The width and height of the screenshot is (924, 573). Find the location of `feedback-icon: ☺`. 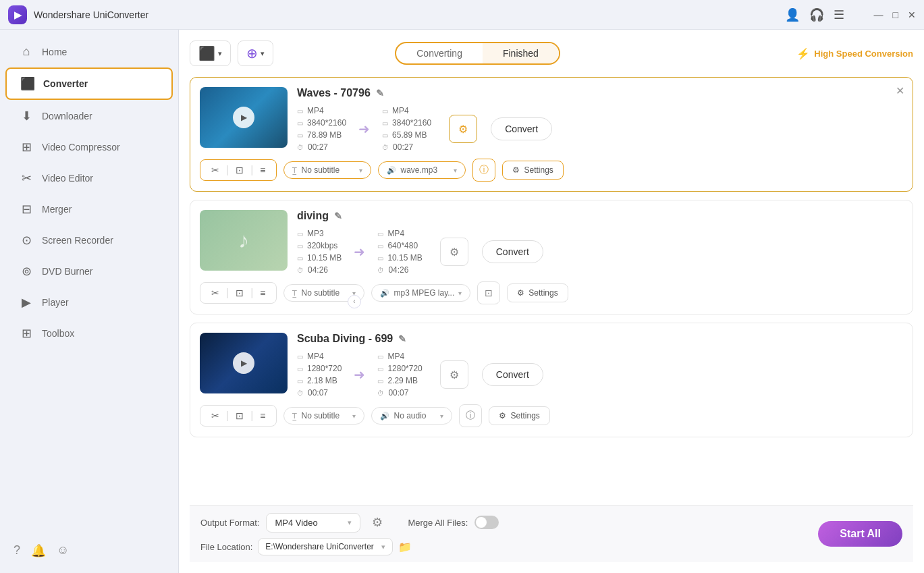

feedback-icon: ☺ is located at coordinates (63, 551).